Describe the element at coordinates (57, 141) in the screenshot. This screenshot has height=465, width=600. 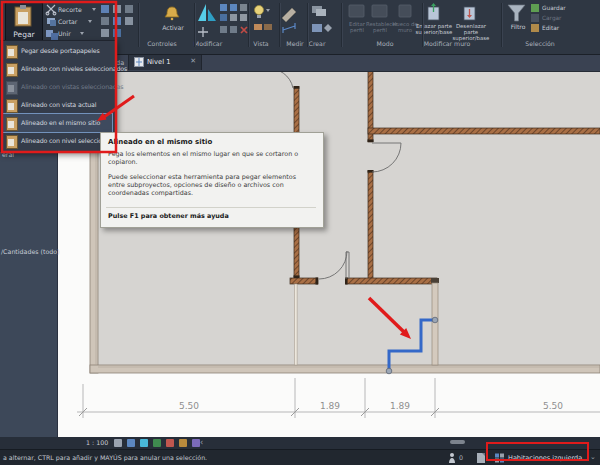
I see `menu-item-aligned-selected-level: Alineado con nivel seleccionado` at that location.